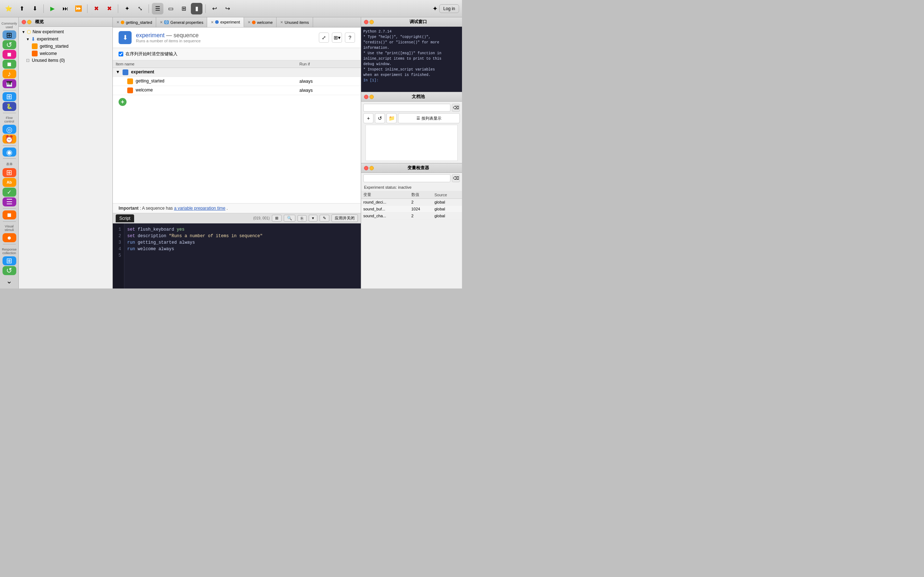 This screenshot has height=577, width=924. I want to click on toolbar-btn-run-fast: ⏩, so click(79, 9).